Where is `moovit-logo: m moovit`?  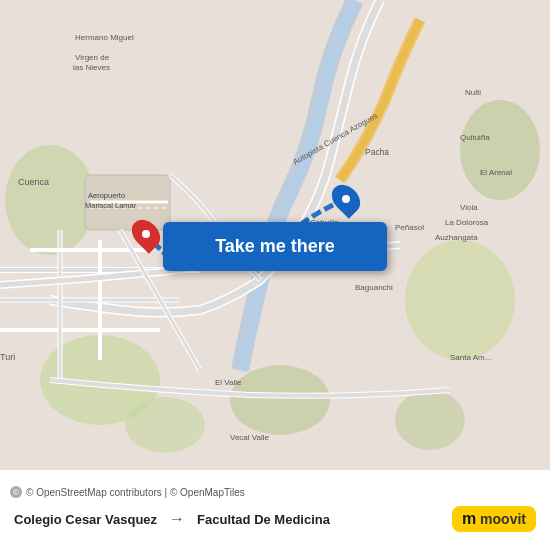
moovit-logo: m moovit is located at coordinates (494, 519).